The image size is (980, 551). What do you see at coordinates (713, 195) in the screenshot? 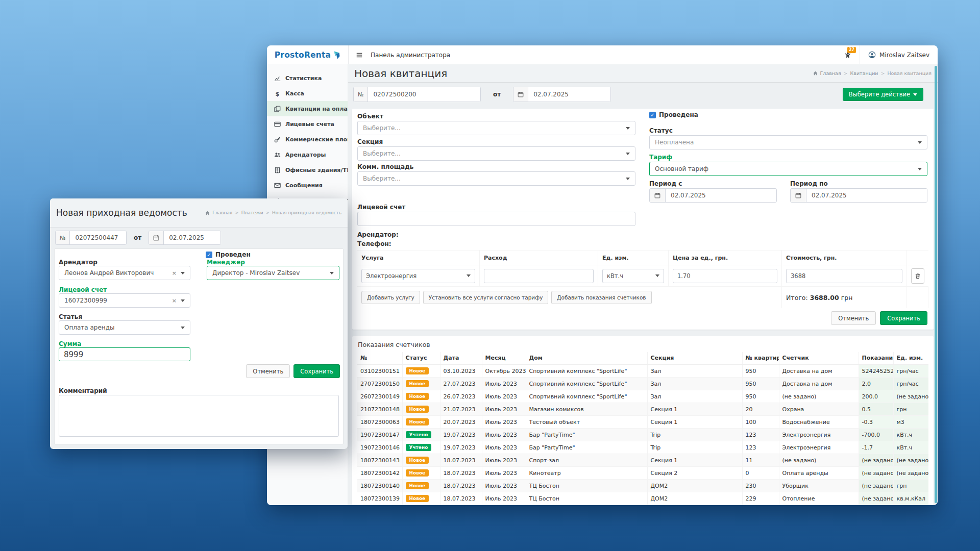
I see `period-from-group` at bounding box center [713, 195].